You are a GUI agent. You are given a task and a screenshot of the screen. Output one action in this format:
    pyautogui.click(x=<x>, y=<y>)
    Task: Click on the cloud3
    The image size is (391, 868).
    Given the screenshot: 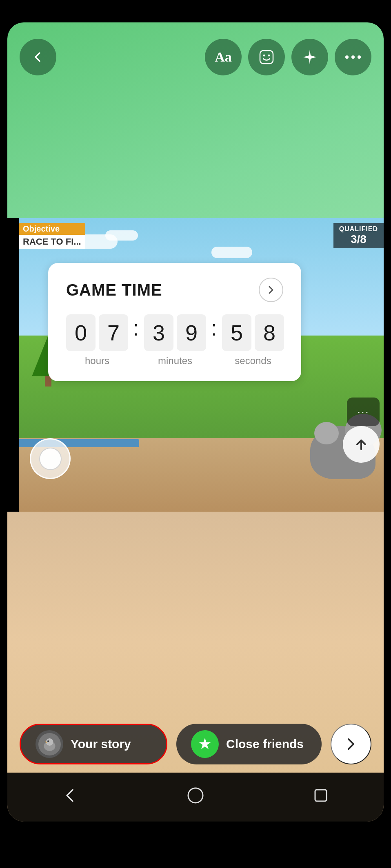 What is the action you would take?
    pyautogui.click(x=232, y=252)
    